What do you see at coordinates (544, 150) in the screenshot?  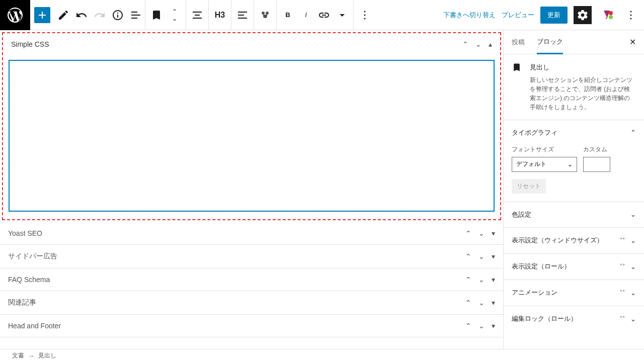 I see `font-size-label: フォントサイズ` at bounding box center [544, 150].